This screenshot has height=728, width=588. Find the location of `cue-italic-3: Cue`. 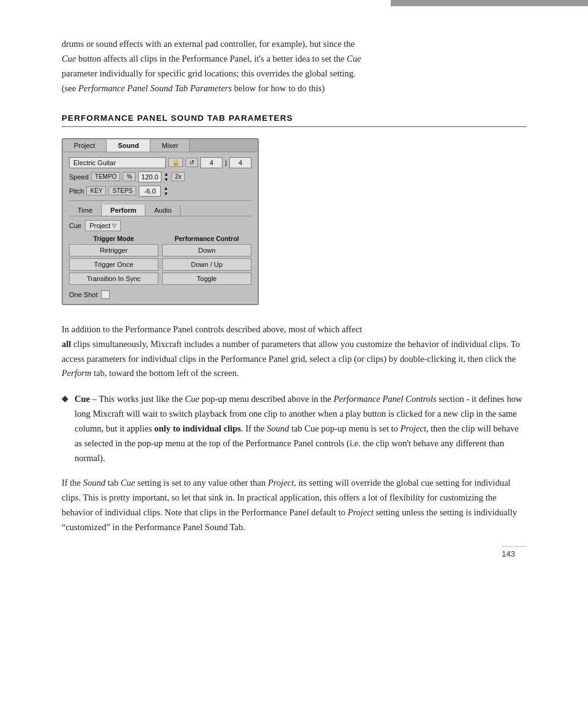

cue-italic-3: Cue is located at coordinates (128, 483).